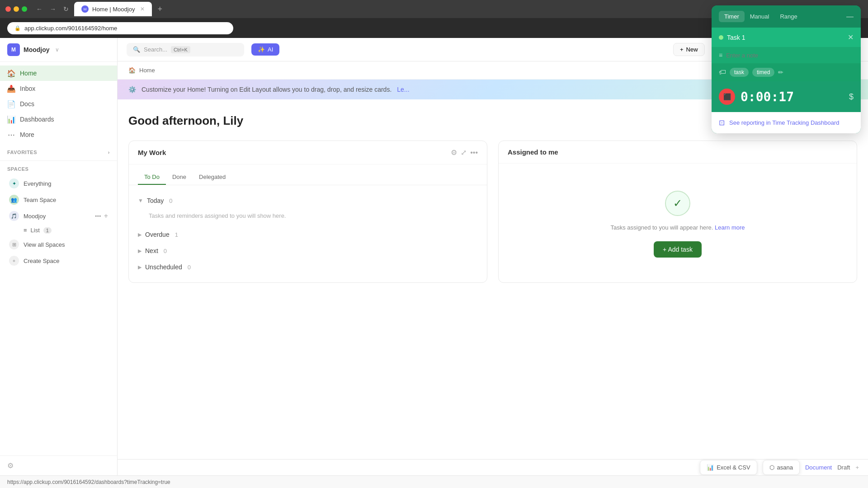 The image size is (868, 488). Describe the element at coordinates (730, 228) in the screenshot. I see `learn-more-link: Learn more` at that location.